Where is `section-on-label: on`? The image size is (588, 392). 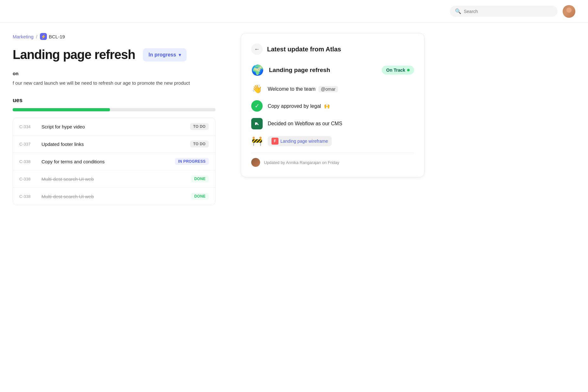 section-on-label: on is located at coordinates (114, 74).